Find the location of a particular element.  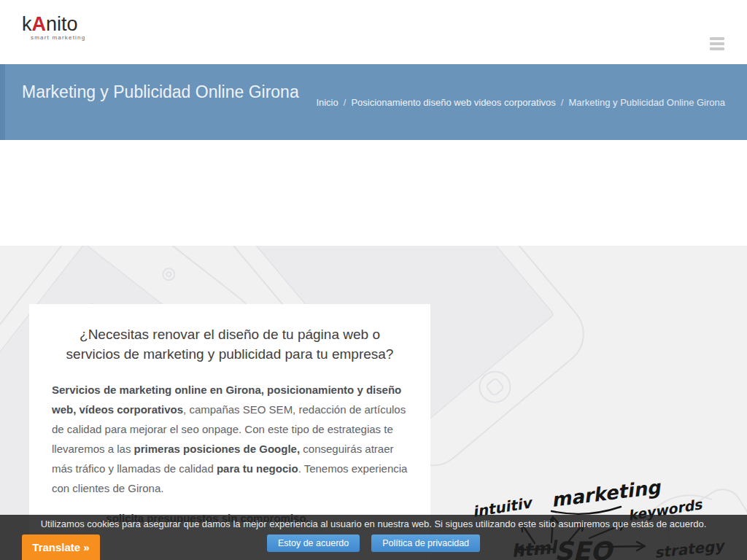

cookie-actions: Estoy de acuerdo Política de privacidad is located at coordinates (374, 543).